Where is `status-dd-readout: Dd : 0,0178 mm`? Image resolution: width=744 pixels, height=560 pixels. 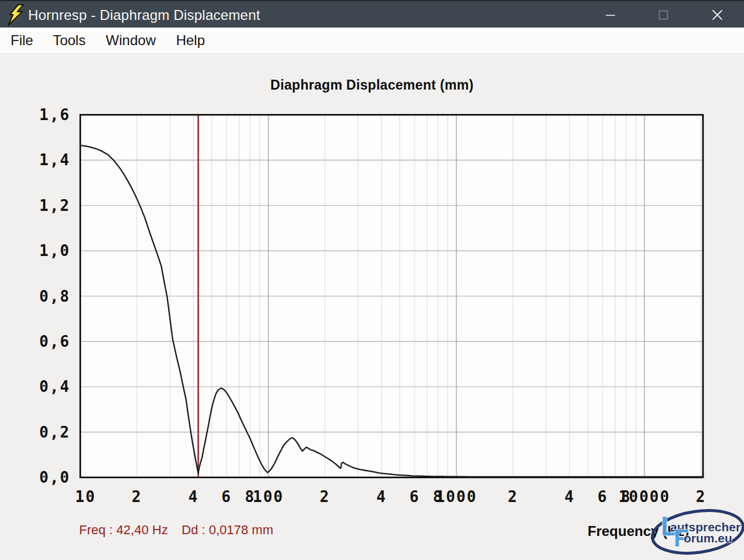 status-dd-readout: Dd : 0,0178 mm is located at coordinates (227, 530).